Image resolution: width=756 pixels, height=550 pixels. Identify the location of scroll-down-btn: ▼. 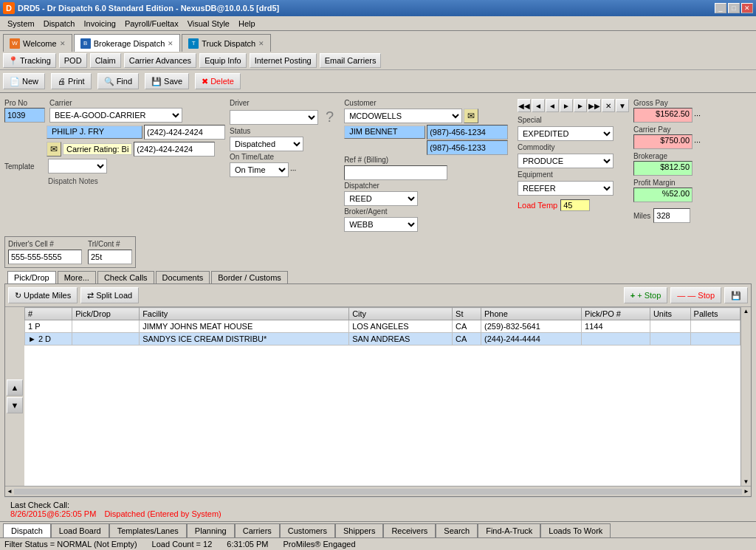
(15, 405).